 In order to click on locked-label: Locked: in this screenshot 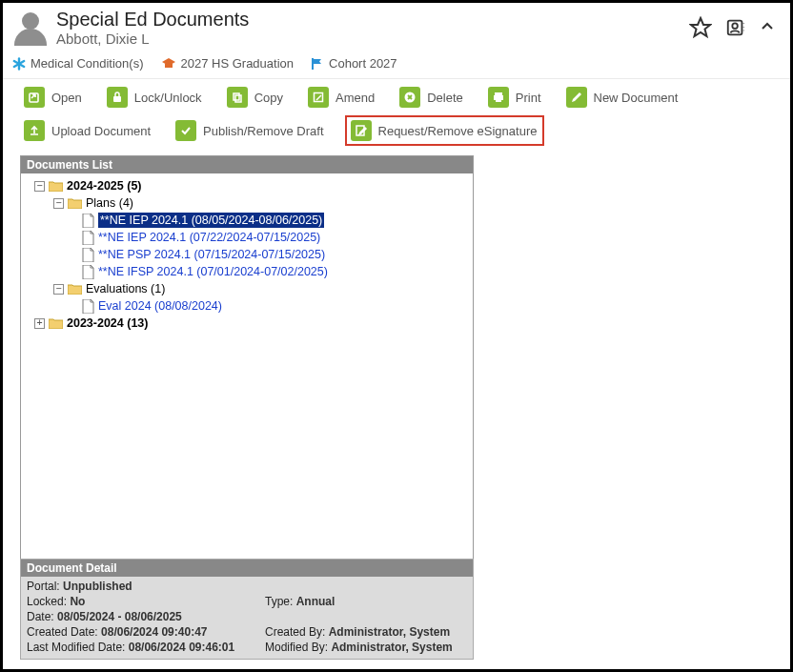, I will do `click(48, 601)`.